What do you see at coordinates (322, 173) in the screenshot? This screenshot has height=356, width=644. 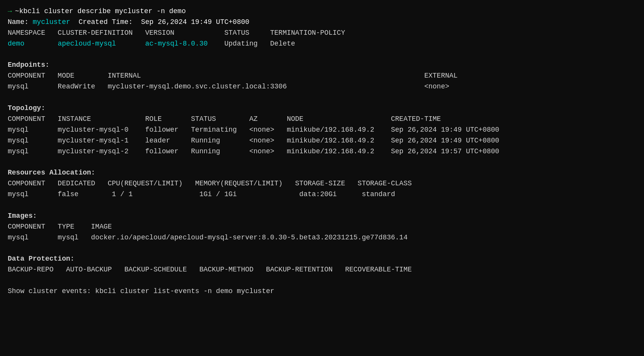 I see `resources-label: Resources Allocation:` at bounding box center [322, 173].